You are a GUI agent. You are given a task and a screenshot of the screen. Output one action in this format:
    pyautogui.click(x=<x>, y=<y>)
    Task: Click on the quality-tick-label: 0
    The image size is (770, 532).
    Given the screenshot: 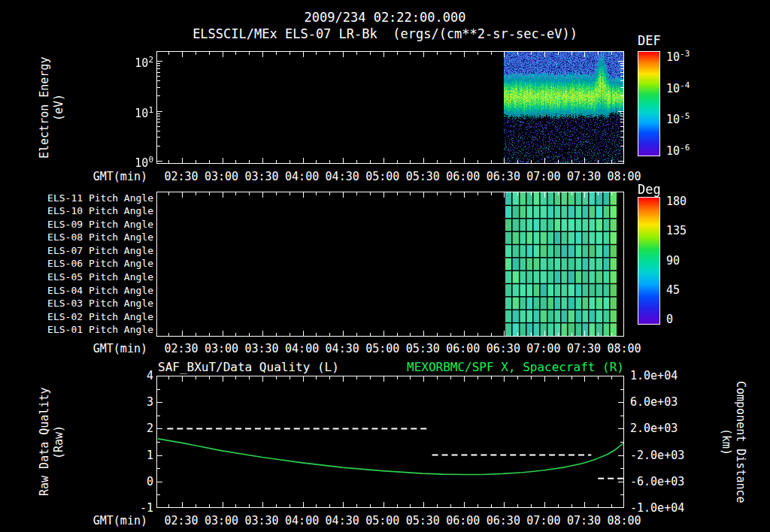 What is the action you would take?
    pyautogui.click(x=134, y=482)
    